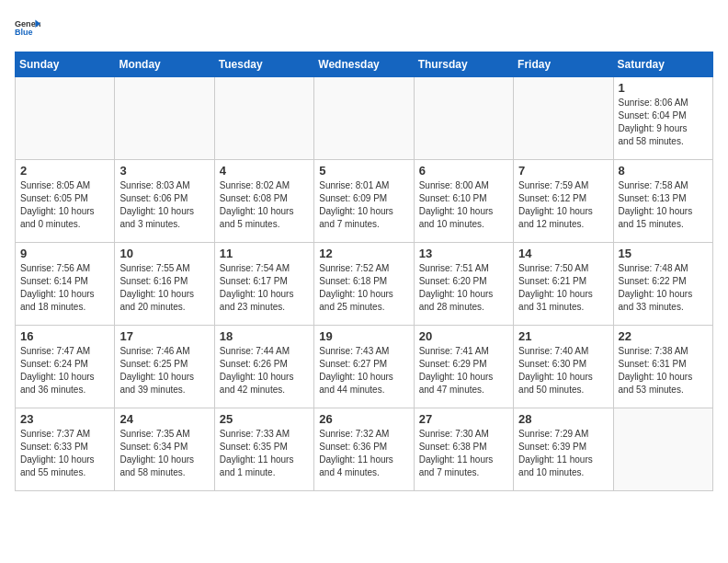 The height and width of the screenshot is (563, 728). What do you see at coordinates (463, 284) in the screenshot?
I see `calendar-cell: 13Sunrise: 7:51 AM Sunset: 6:20 PM Dayli…` at bounding box center [463, 284].